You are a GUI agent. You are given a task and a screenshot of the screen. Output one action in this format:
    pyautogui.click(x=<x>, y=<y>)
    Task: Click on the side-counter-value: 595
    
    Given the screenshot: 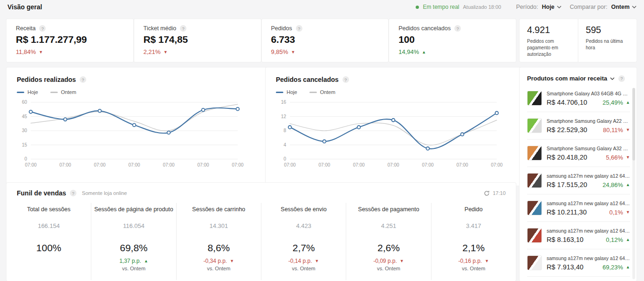 What is the action you would take?
    pyautogui.click(x=610, y=30)
    